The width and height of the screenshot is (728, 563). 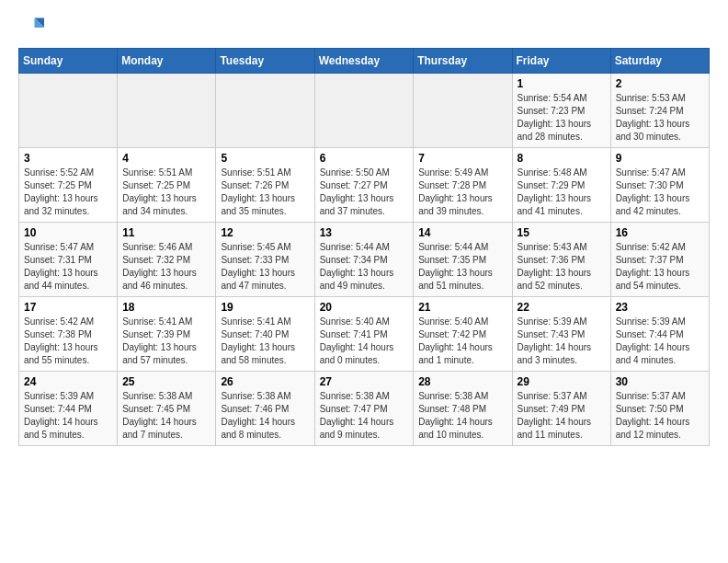 I want to click on day-info: Sunrise: 5:47 AMSunset: 7:31 PMDaylight:…, so click(x=68, y=267).